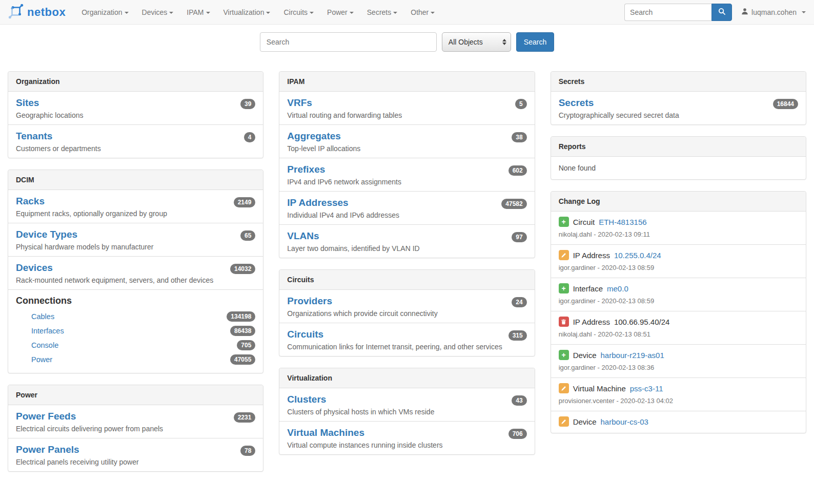  What do you see at coordinates (135, 317) in the screenshot?
I see `connections-row-cables: Cables 134198` at bounding box center [135, 317].